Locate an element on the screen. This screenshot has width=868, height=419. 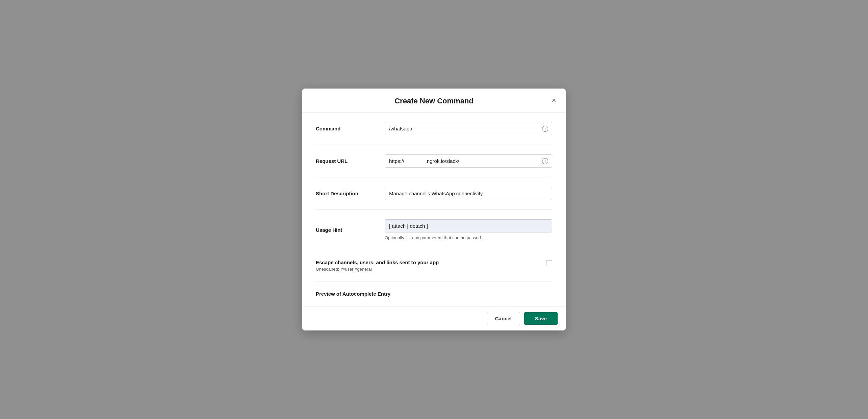
command-input is located at coordinates (468, 128).